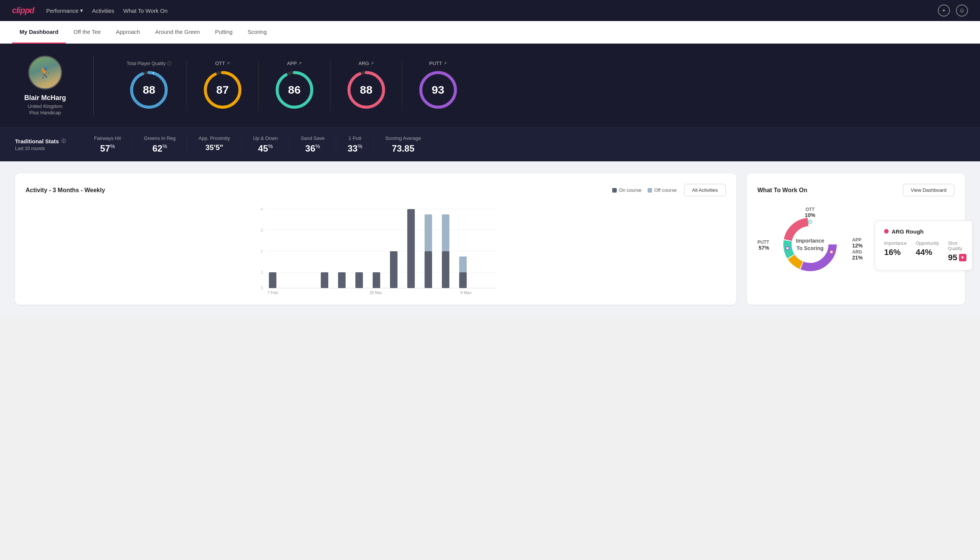 The image size is (980, 560). What do you see at coordinates (957, 246) in the screenshot?
I see `metric-name: Shot Quality` at bounding box center [957, 246].